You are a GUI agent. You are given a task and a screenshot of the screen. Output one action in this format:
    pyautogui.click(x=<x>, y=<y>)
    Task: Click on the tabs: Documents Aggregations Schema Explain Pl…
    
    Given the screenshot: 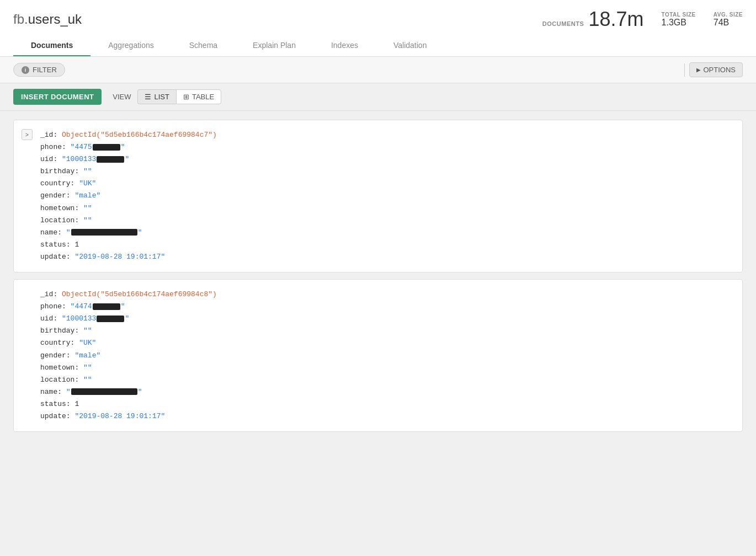 What is the action you would take?
    pyautogui.click(x=378, y=46)
    